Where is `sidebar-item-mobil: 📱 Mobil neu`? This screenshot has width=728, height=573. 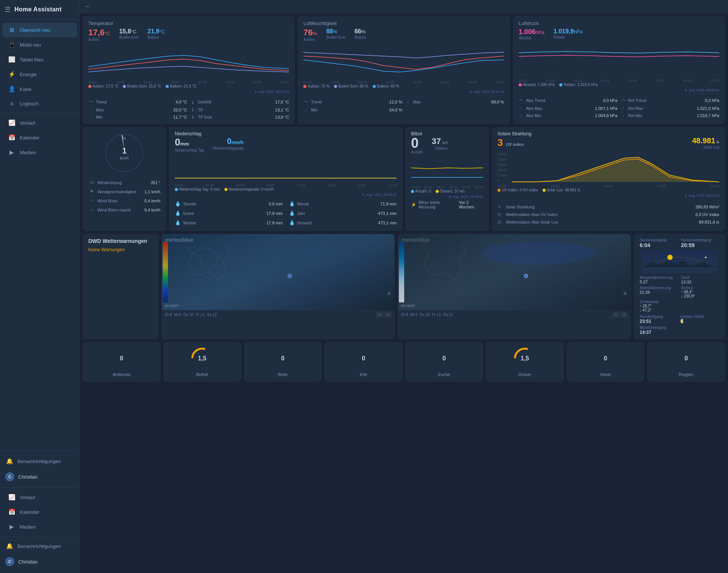
sidebar-item-mobil: 📱 Mobil neu is located at coordinates (39, 45).